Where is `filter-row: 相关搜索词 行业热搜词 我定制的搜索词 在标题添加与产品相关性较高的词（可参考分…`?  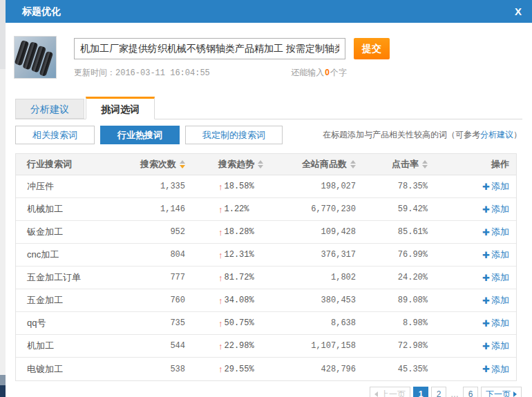
filter-row: 相关搜索词 行业热搜词 我定制的搜索词 在标题添加与产品相关性较高的词（可参考分… is located at coordinates (268, 135).